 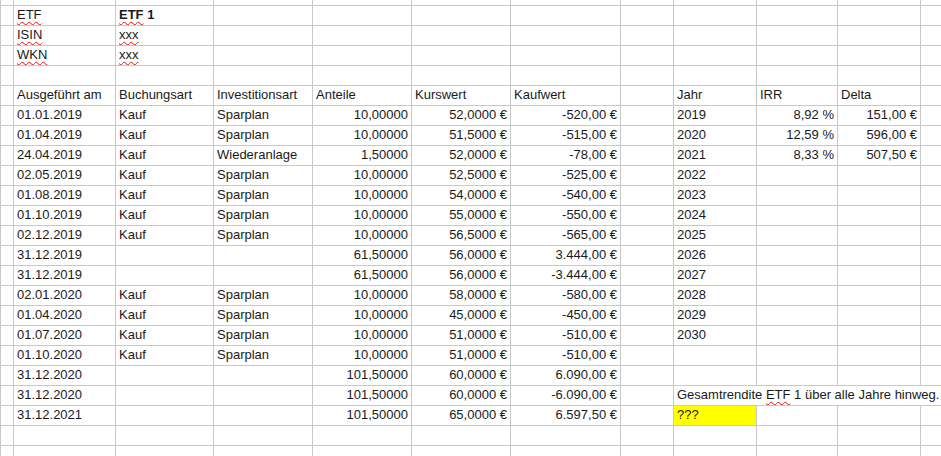 What do you see at coordinates (165, 55) in the screenshot?
I see `info-value: xxx` at bounding box center [165, 55].